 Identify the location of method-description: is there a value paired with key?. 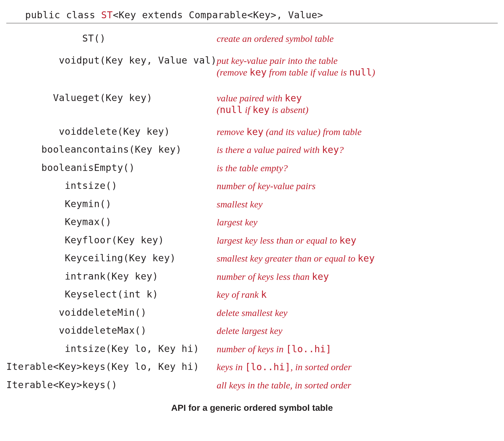
(357, 150).